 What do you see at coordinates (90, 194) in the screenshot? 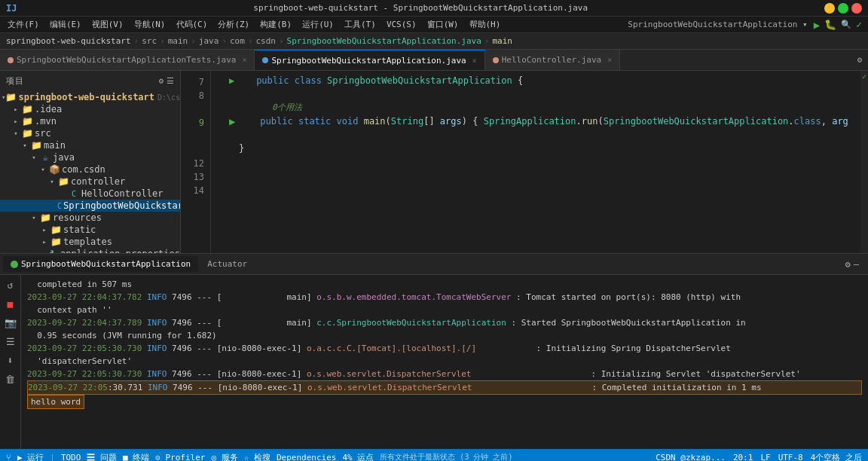
I see `tree-item-hello-controller: C HelloController` at bounding box center [90, 194].